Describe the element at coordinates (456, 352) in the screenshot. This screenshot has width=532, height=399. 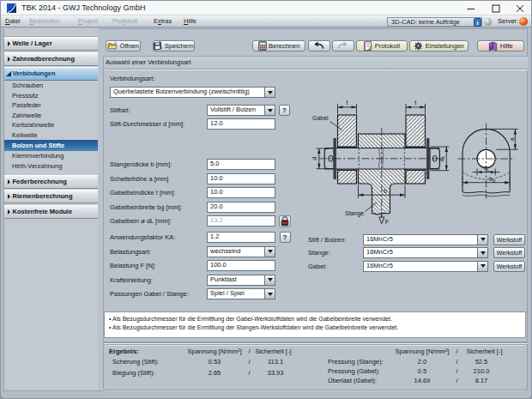
I see `slash: /` at that location.